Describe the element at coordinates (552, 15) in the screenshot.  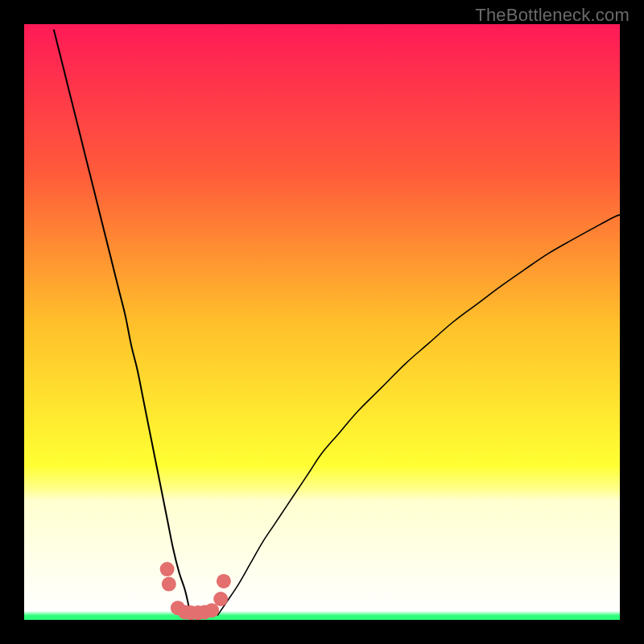
I see `watermark-text: TheBottleneck.com` at that location.